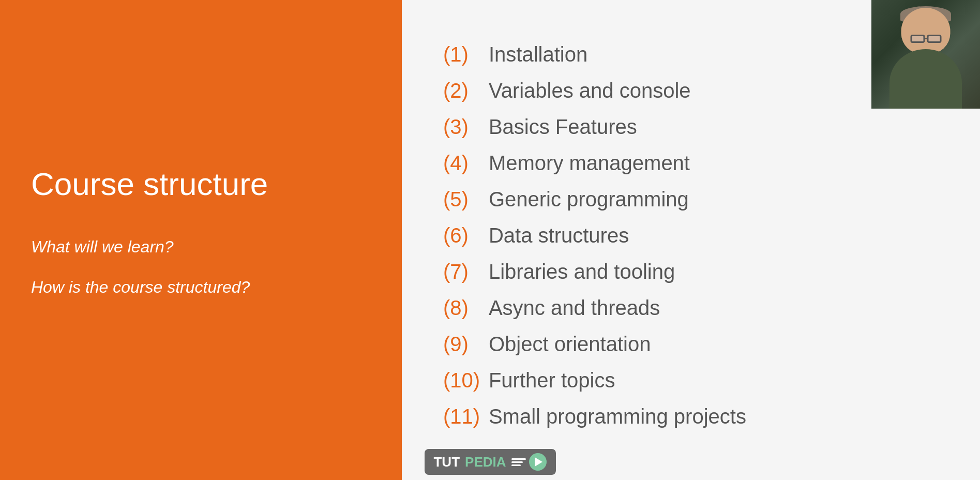  What do you see at coordinates (464, 344) in the screenshot?
I see `item-number: (9)` at bounding box center [464, 344].